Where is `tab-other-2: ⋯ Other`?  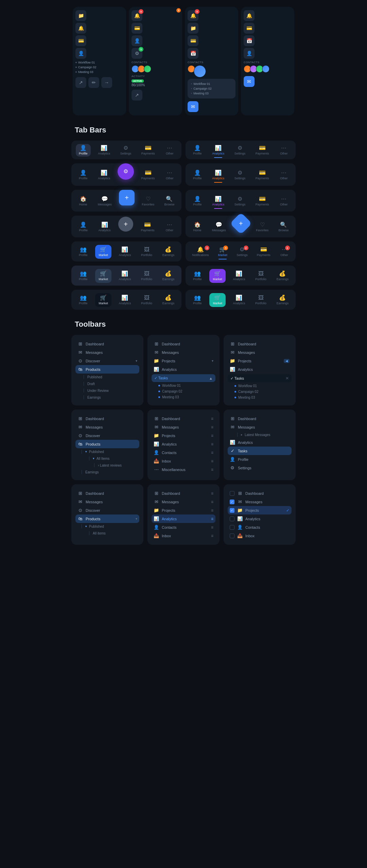 tab-other-2: ⋯ Other is located at coordinates (284, 150).